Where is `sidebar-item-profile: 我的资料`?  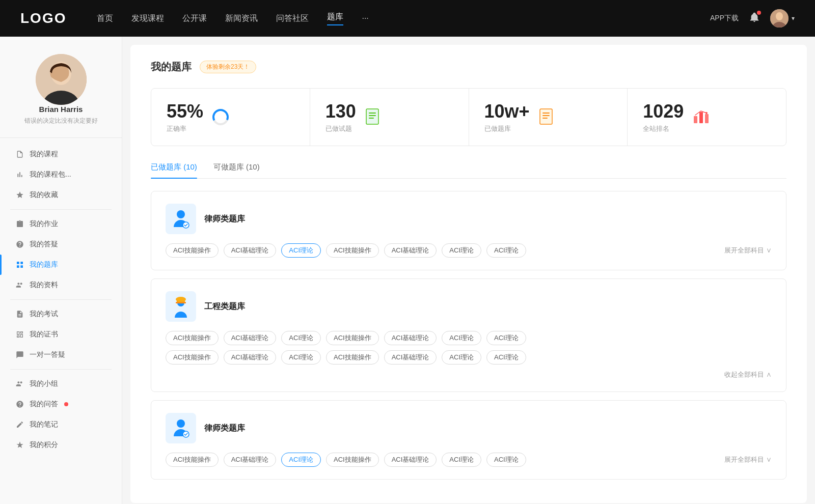 sidebar-item-profile: 我的资料 is located at coordinates (61, 285).